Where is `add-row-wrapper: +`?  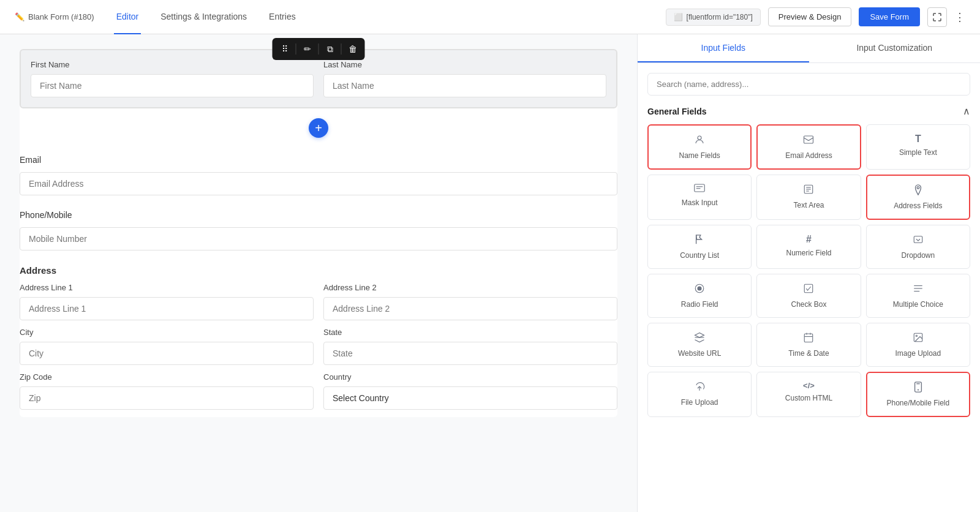
add-row-wrapper: + is located at coordinates (318, 128).